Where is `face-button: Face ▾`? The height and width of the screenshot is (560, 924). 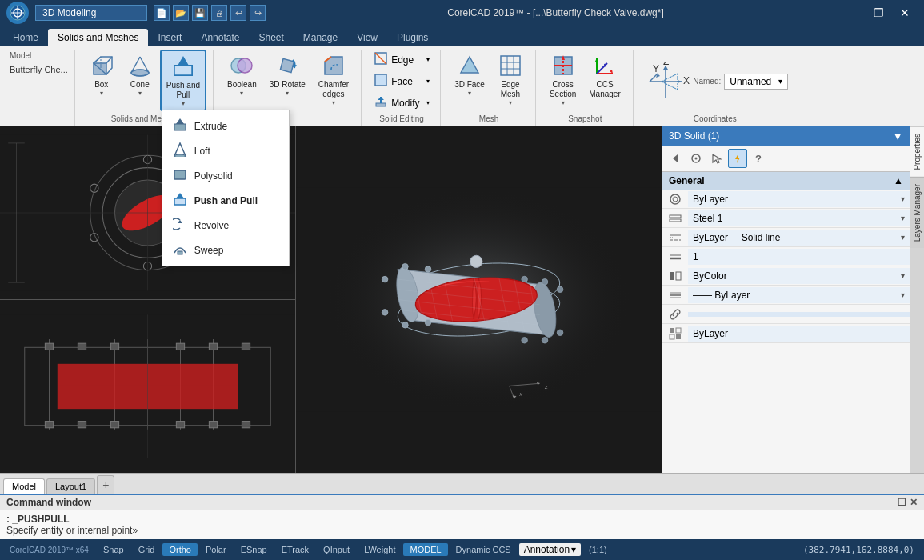 face-button: Face ▾ is located at coordinates (402, 82).